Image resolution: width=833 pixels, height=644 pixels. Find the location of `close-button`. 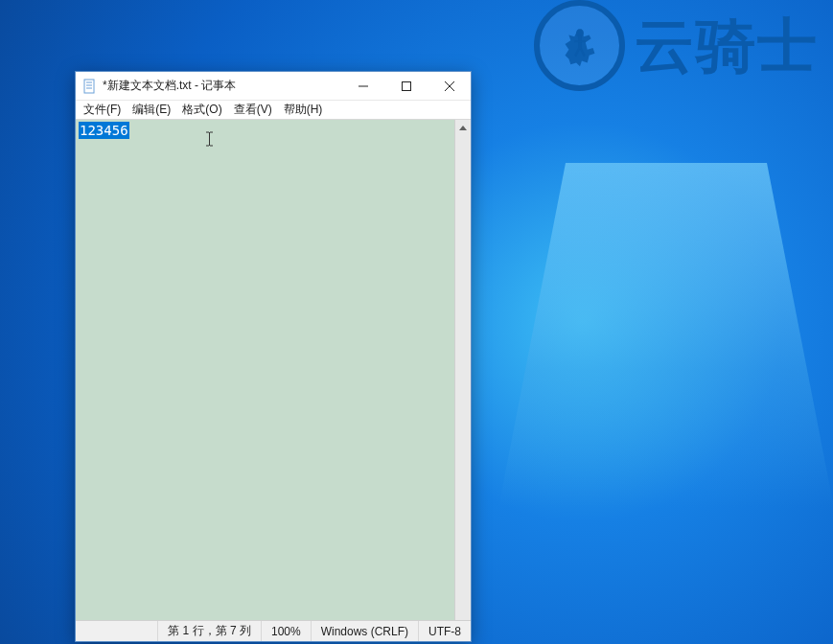

close-button is located at coordinates (449, 86).